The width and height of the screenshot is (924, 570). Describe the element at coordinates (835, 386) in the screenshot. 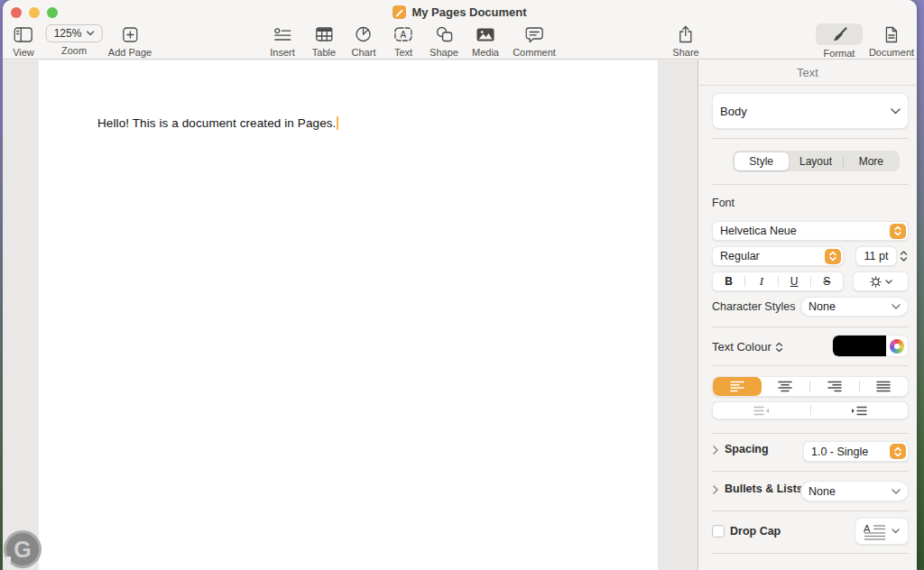

I see `align-right-button` at that location.